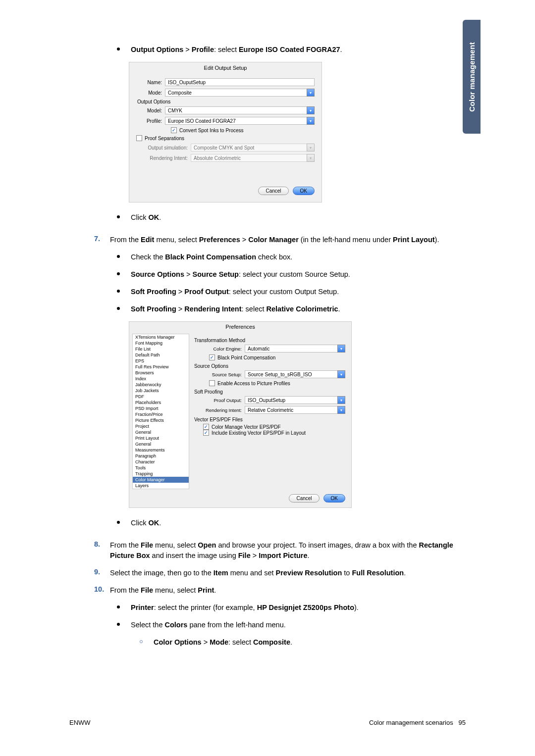 The width and height of the screenshot is (535, 756). I want to click on proof-output-select: ISO_OuputSetup ▾, so click(295, 400).